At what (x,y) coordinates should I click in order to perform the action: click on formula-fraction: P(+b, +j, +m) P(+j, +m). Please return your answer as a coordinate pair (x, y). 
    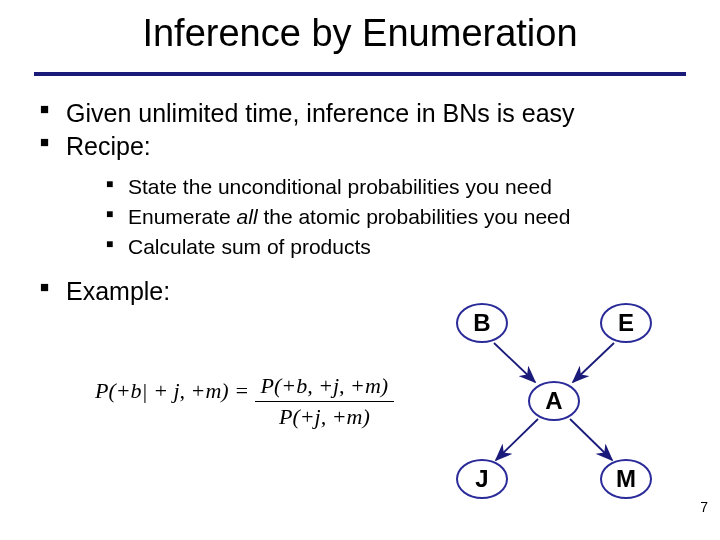
    Looking at the image, I should click on (325, 402).